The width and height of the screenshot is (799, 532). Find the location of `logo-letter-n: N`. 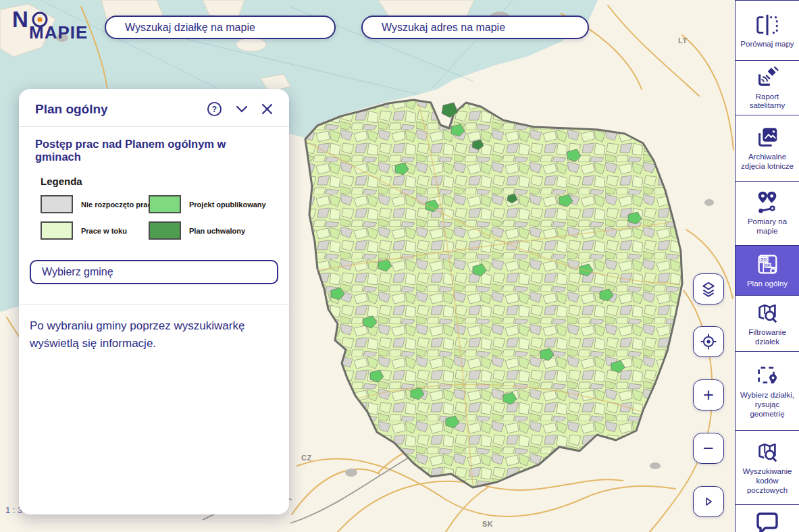

logo-letter-n: N is located at coordinates (20, 19).